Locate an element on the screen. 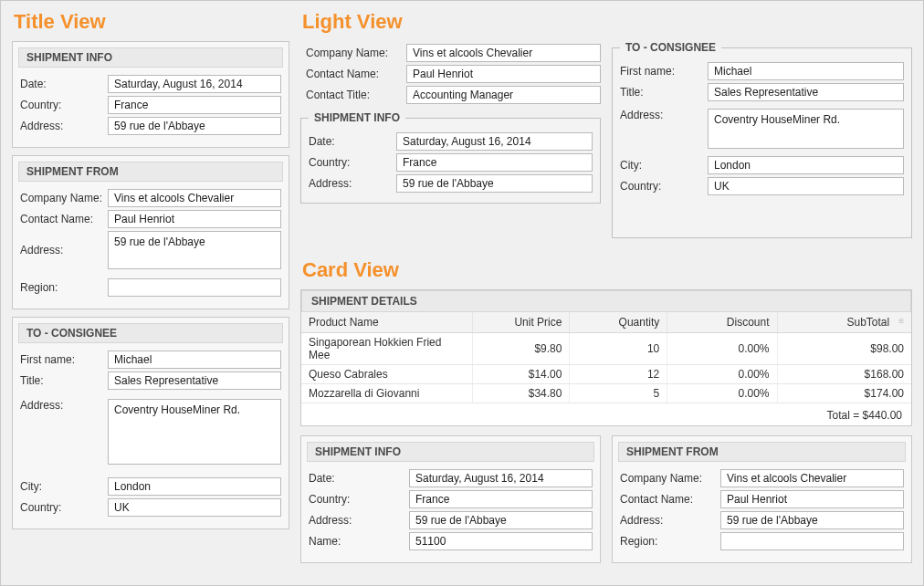 This screenshot has width=924, height=586. col-unitprice: Unit Price is located at coordinates (520, 323).